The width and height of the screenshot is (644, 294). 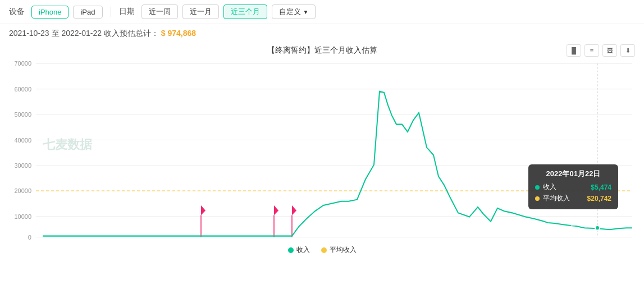 I want to click on svg-text: 0, so click(x=30, y=237).